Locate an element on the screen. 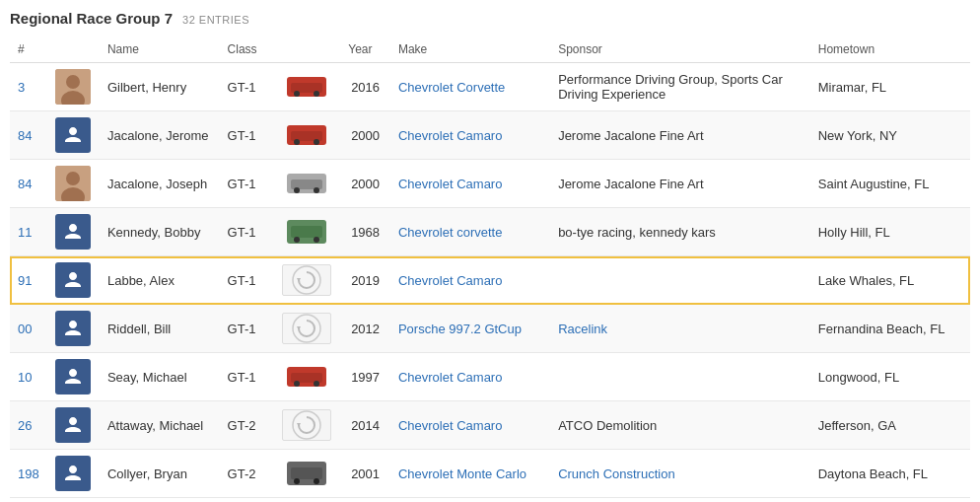 This screenshot has width=980, height=502. table-row: 84 Jacalone, Jerome GT-1 2000 Chevrolet … is located at coordinates (490, 136).